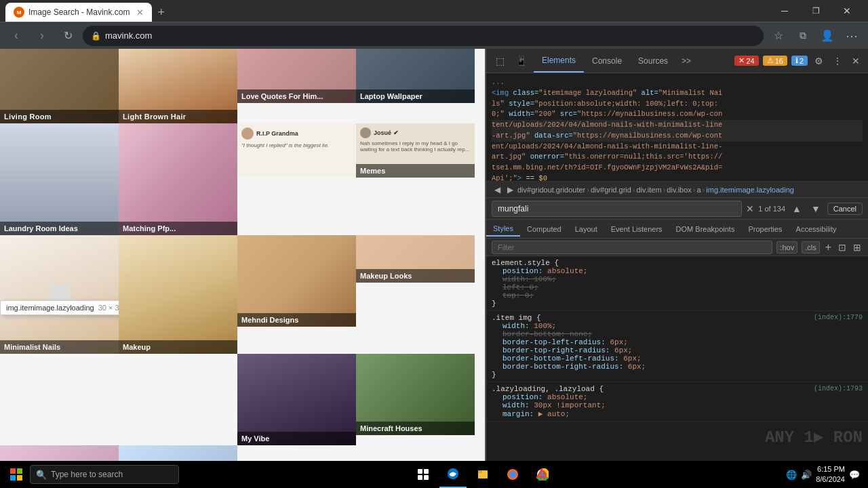  What do you see at coordinates (632, 247) in the screenshot?
I see `styles-filter-input` at bounding box center [632, 247].